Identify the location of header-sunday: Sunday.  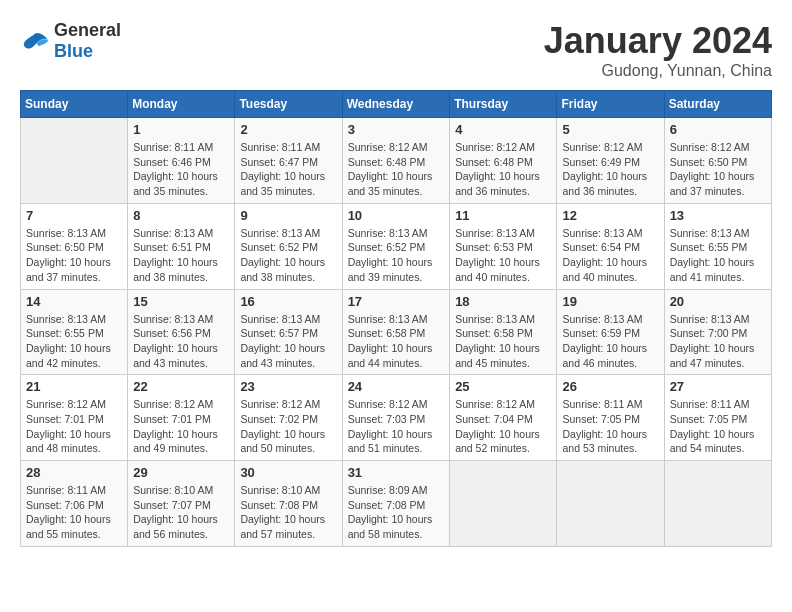
(74, 104).